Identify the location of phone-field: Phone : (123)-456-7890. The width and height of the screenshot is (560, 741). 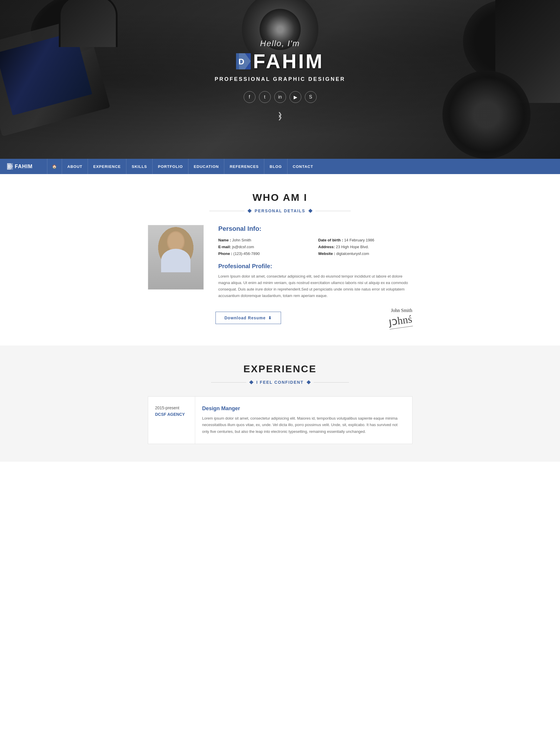
(265, 254).